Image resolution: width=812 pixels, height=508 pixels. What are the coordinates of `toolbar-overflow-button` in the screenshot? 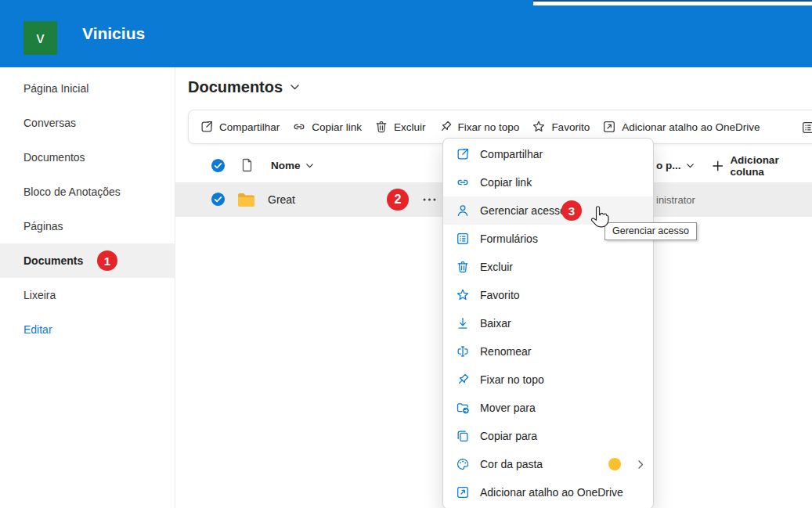 It's located at (807, 128).